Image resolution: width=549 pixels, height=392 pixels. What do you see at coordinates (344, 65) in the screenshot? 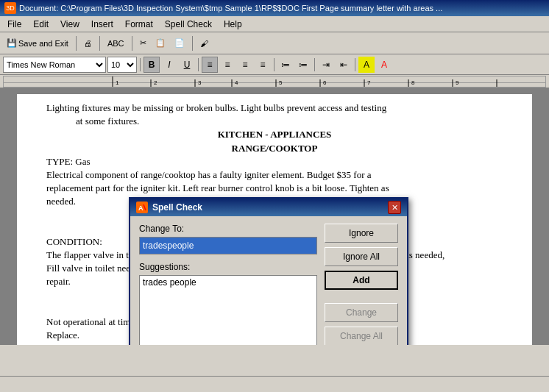
I see `outdent-button: ⇤` at bounding box center [344, 65].